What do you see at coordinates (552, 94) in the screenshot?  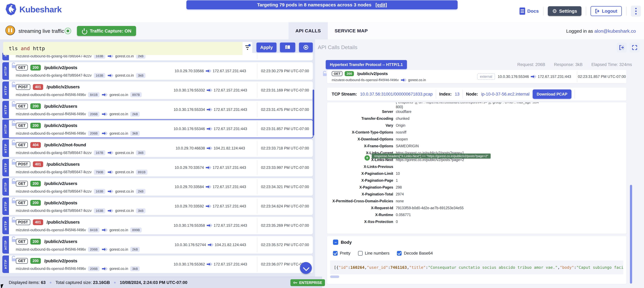 I see `download-pcap-button: Download PCAP` at bounding box center [552, 94].